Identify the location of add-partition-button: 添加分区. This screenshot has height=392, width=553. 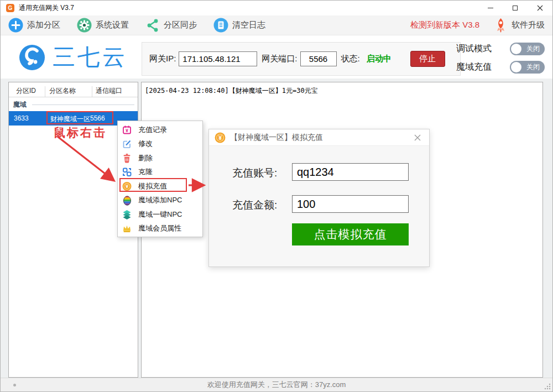
(34, 25).